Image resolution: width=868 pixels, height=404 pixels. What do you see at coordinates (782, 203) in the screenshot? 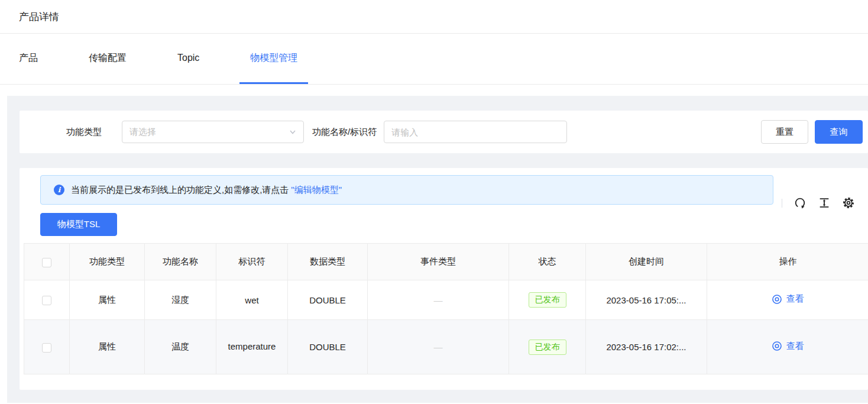
I see `divider` at bounding box center [782, 203].